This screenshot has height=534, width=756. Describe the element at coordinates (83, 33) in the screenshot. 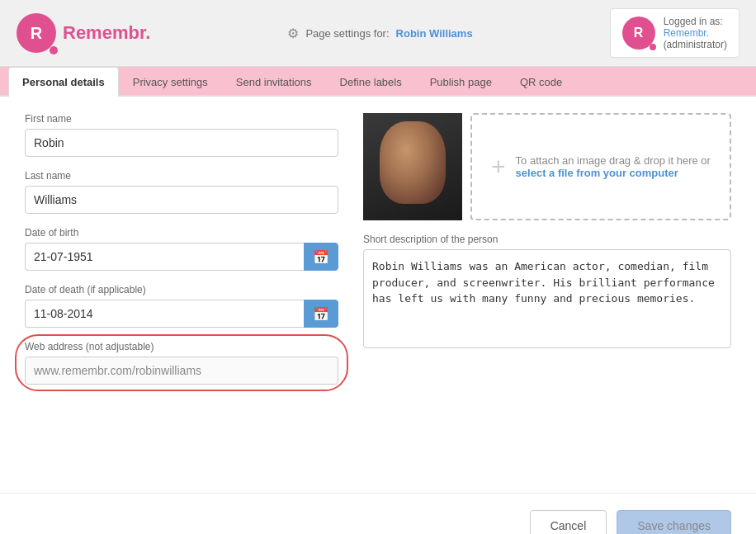

I see `logo-area: R Remembr.` at that location.